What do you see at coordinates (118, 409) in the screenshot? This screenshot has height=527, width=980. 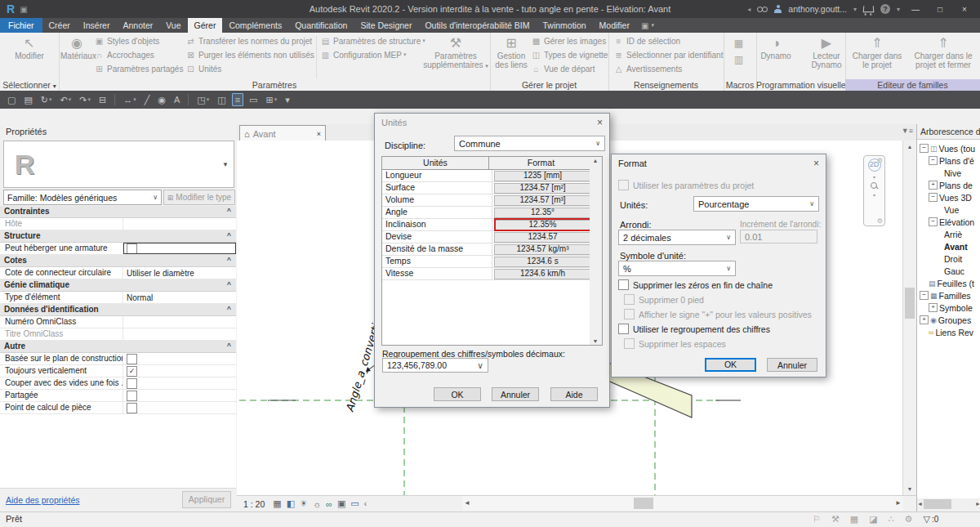 I see `property-row: Point de calcul de pièce` at bounding box center [118, 409].